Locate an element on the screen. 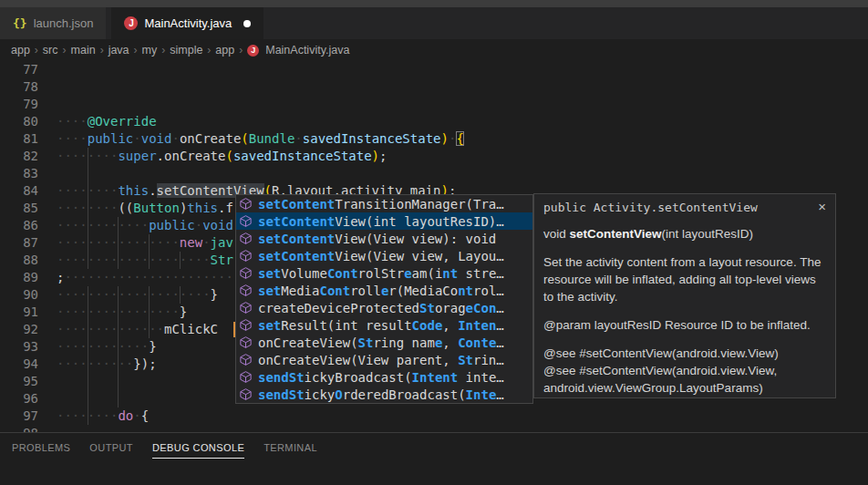  line-number: 92 is located at coordinates (19, 330).